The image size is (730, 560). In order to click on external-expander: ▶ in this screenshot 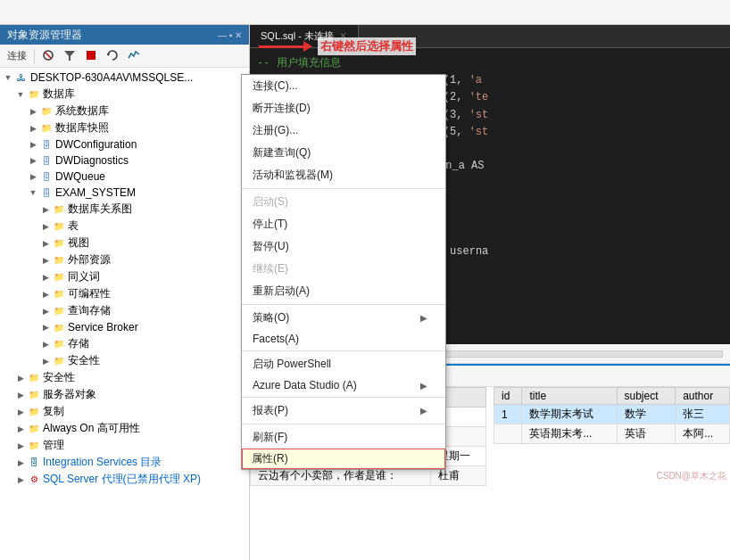, I will do `click(46, 260)`.